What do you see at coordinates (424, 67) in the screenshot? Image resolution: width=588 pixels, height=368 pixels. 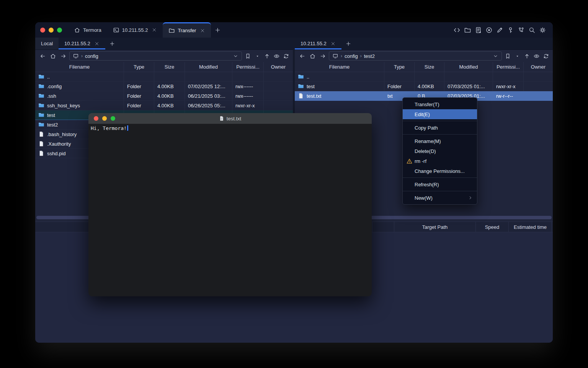 I see `file-table-header: FilenameTypeSizeModifiedPermissi...Owner` at bounding box center [424, 67].